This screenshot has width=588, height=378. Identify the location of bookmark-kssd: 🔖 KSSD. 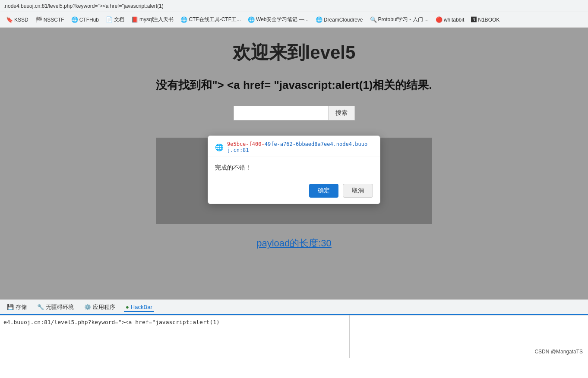
(17, 20).